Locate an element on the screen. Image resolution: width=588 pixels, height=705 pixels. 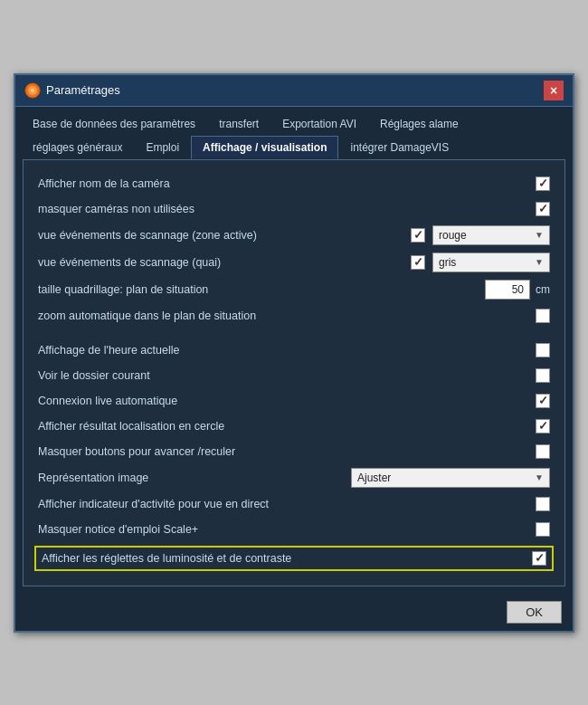
title-bar-left: Paramétrages is located at coordinates (72, 91).